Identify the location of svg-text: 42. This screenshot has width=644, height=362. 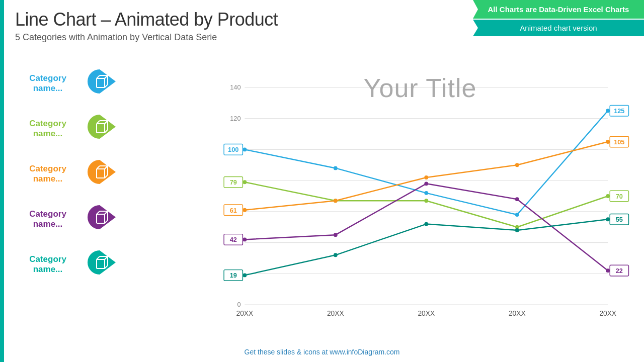
(233, 239).